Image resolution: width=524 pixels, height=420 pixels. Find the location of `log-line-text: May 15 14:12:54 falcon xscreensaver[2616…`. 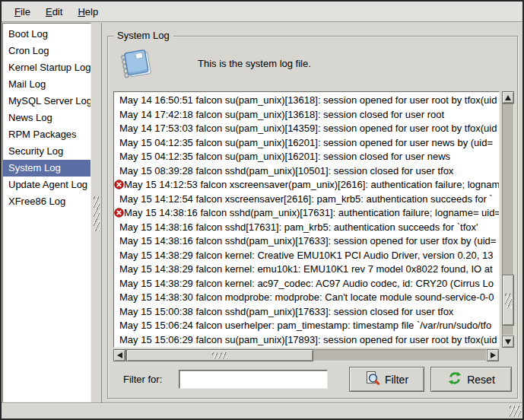

log-line-text: May 15 14:12:54 falcon xscreensaver[2616… is located at coordinates (306, 199).